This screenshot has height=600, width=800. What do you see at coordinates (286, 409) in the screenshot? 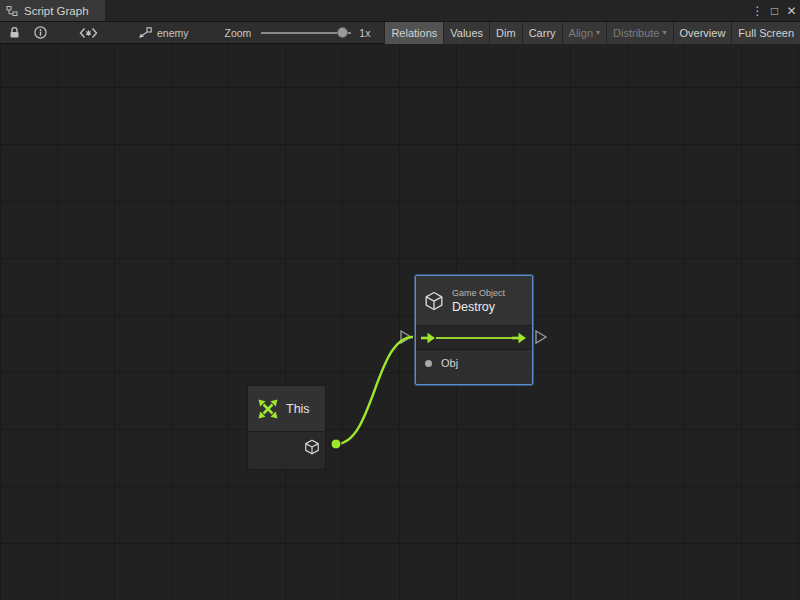
I see `node-this-header: This` at bounding box center [286, 409].